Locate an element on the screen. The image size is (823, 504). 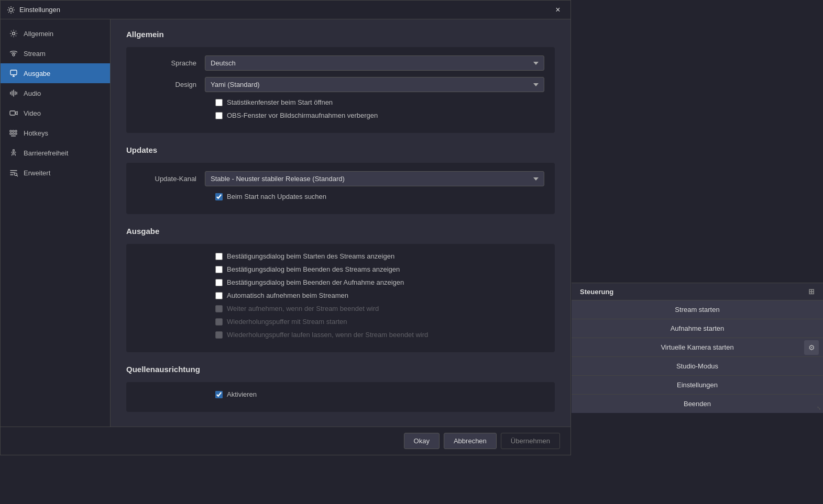
close-button: × is located at coordinates (558, 10).